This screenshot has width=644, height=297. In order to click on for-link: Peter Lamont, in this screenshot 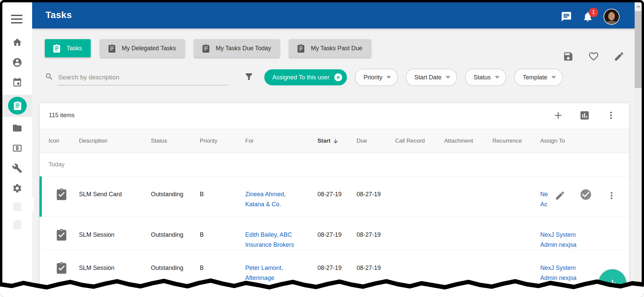, I will do `click(281, 268)`.